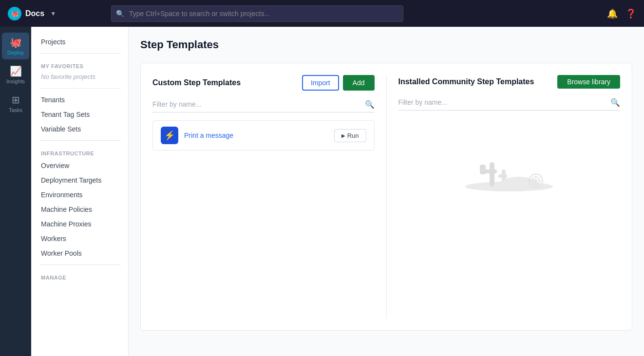  Describe the element at coordinates (80, 100) in the screenshot. I see `sidebar-item-tenants: Tenants` at that location.